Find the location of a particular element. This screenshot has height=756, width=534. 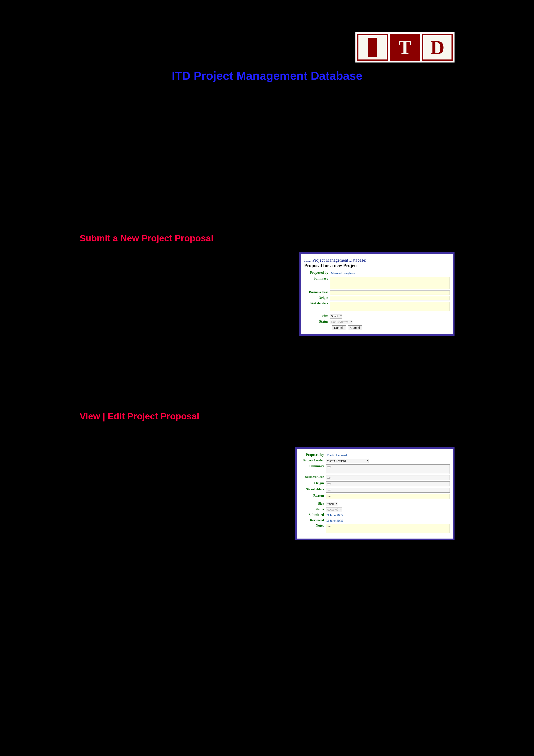

form-heading: Proposal for a new Project is located at coordinates (377, 265).